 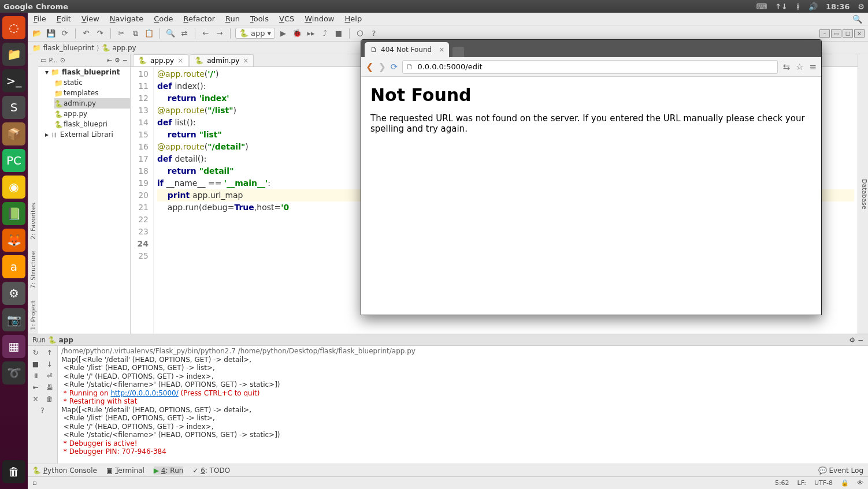 What do you see at coordinates (836, 33) in the screenshot?
I see `restore-button: ▭` at bounding box center [836, 33].